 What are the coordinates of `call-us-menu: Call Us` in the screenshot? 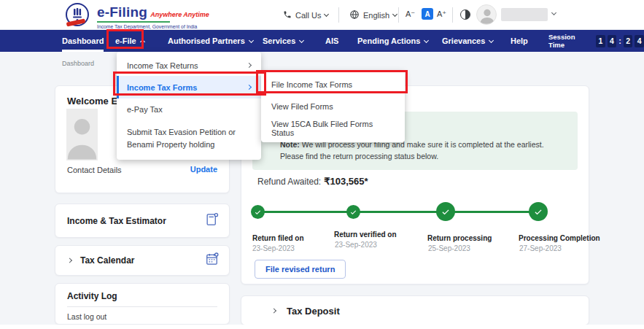 It's located at (306, 15).